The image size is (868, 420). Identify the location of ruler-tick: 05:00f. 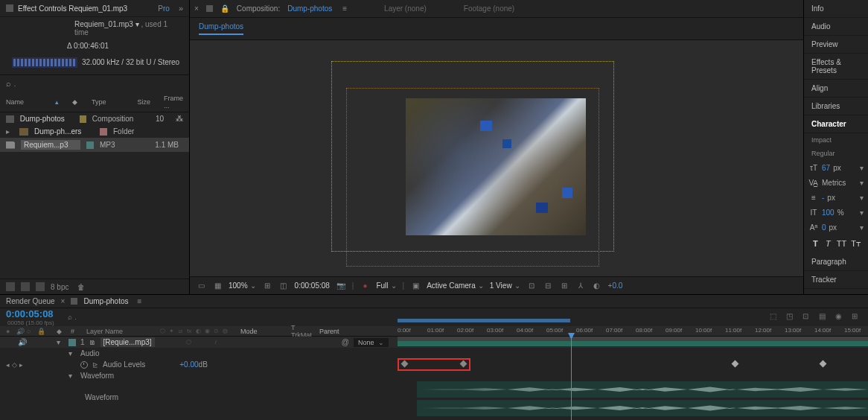
(555, 331).